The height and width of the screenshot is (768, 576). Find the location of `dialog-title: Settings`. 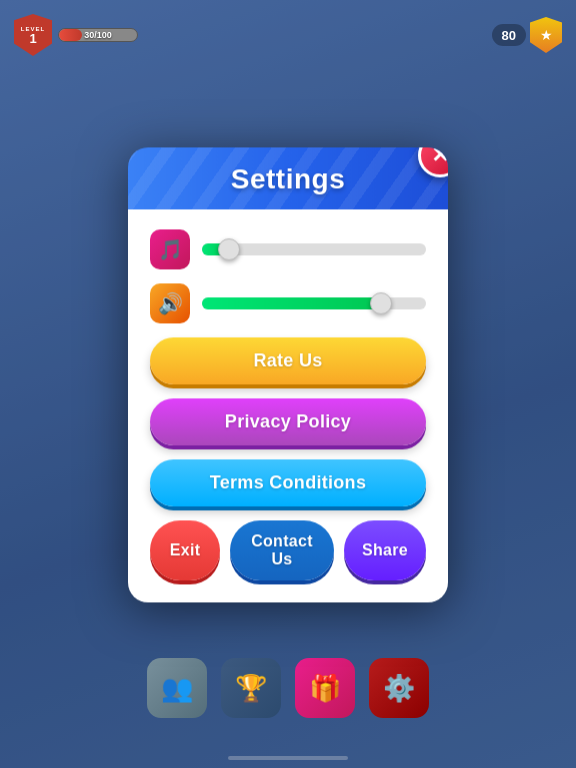

dialog-title: Settings is located at coordinates (288, 178).